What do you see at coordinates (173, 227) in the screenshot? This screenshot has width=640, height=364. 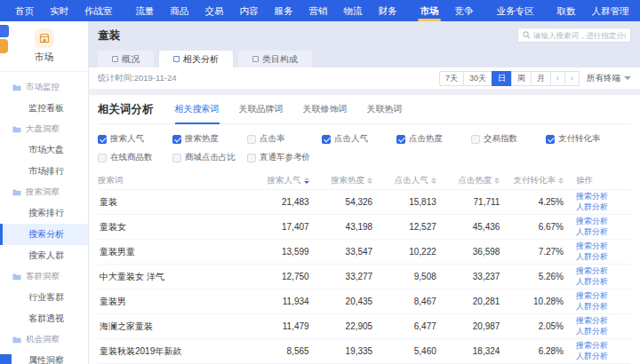 I see `keyword-cell: 童装女` at bounding box center [173, 227].